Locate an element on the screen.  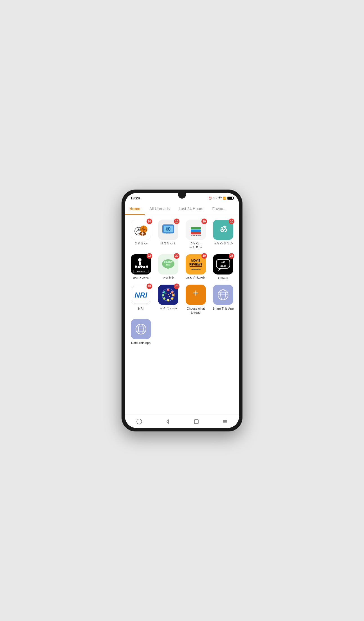
app-choose-wrapper: + is located at coordinates (196, 295).